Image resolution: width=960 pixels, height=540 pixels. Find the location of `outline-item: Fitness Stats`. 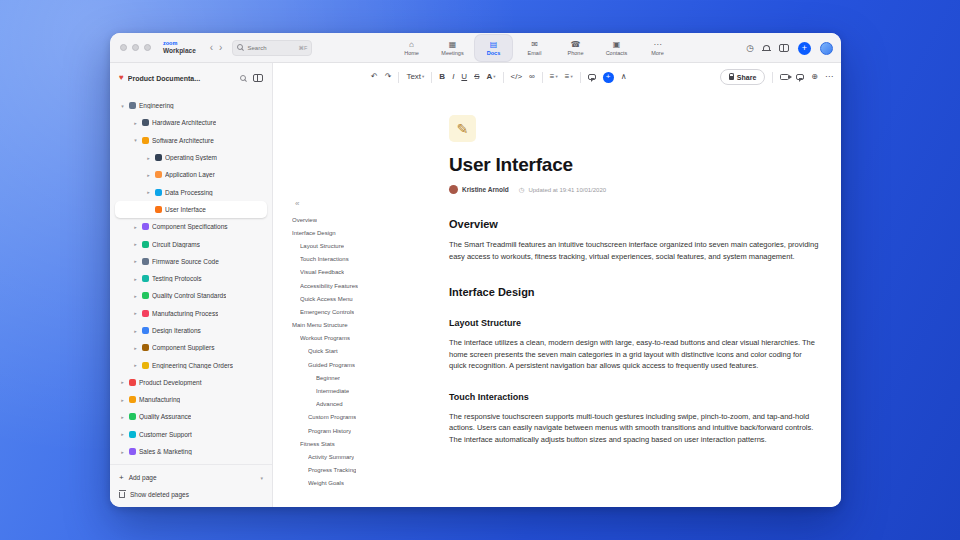

outline-item: Fitness Stats is located at coordinates (359, 444).